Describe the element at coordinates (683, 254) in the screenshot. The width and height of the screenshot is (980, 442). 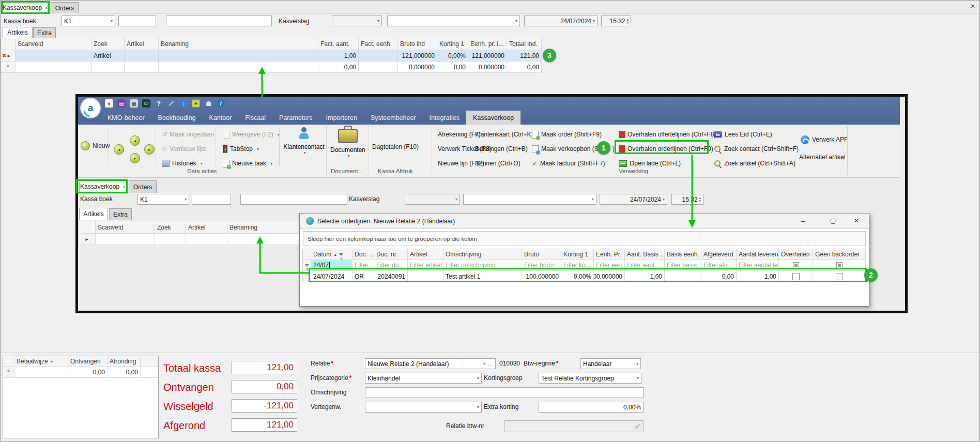
I see `dlg-col-basis-eenh: Basis eenh.` at that location.